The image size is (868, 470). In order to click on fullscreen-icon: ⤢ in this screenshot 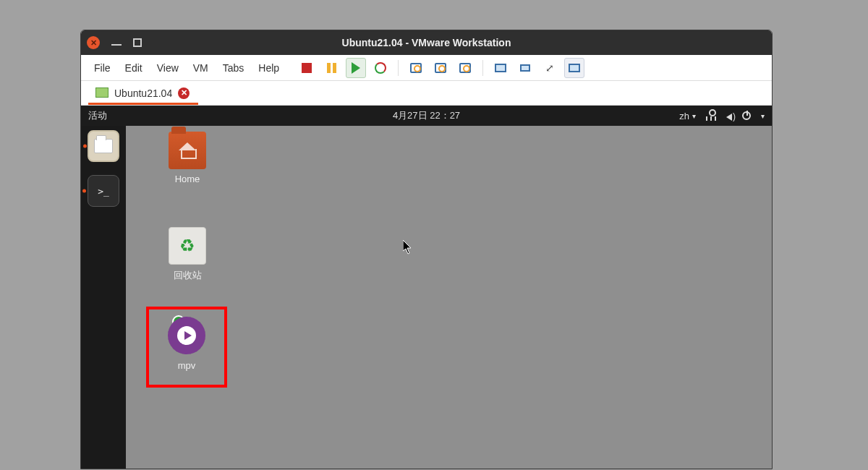, I will do `click(550, 68)`.